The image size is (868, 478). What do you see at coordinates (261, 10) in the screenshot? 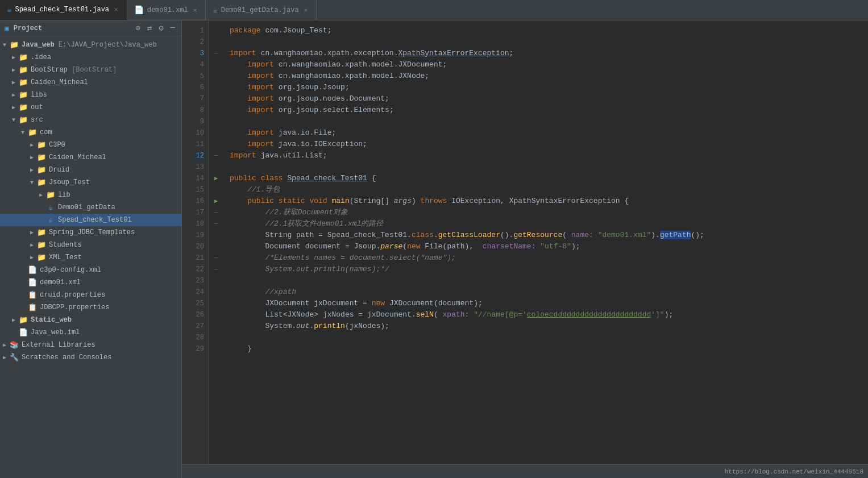
I see `tab-demo01getData: ☕ Demo01_getData.java ✕` at bounding box center [261, 10].